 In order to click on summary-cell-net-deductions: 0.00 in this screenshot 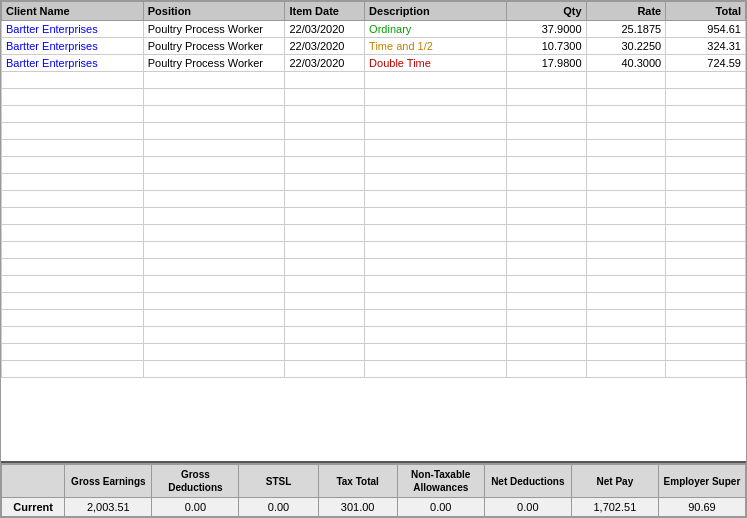, I will do `click(528, 508)`.